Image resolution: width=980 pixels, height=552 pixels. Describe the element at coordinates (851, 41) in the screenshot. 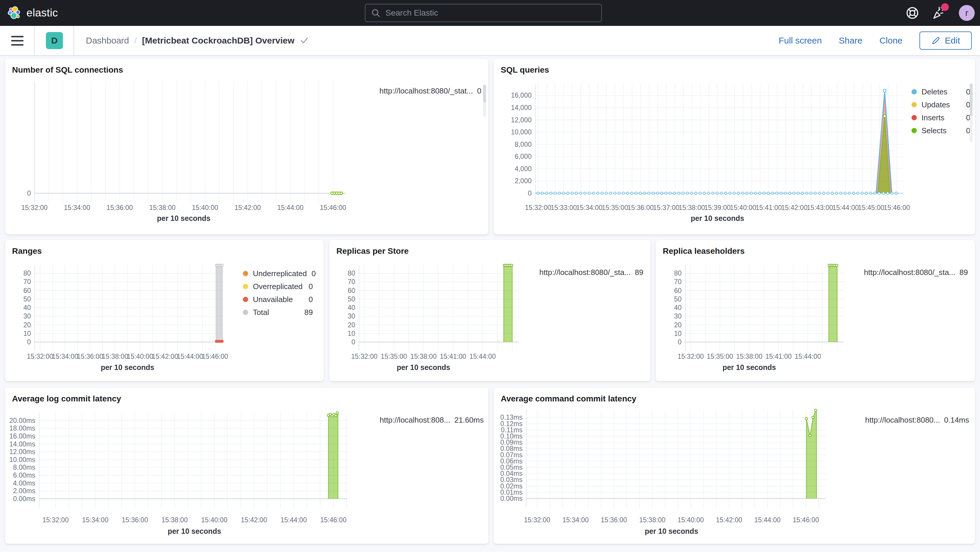

I see `share-button: Share` at that location.